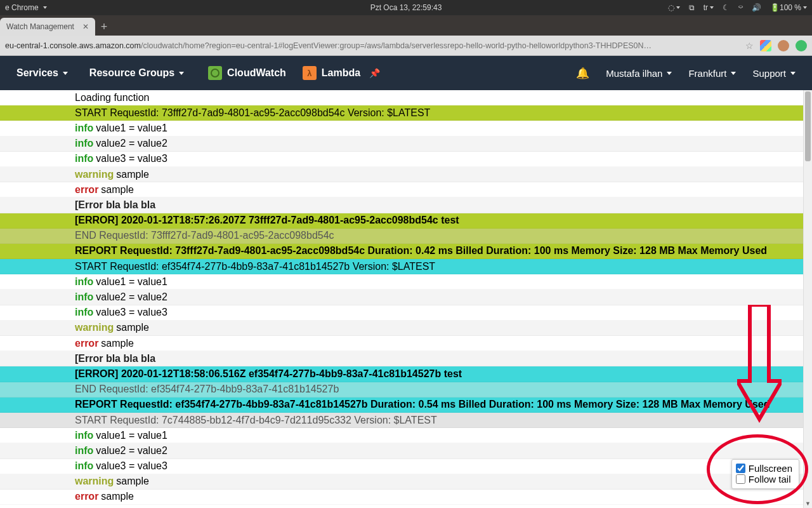 The width and height of the screenshot is (812, 508). I want to click on nav-support-menu: Support, so click(774, 74).